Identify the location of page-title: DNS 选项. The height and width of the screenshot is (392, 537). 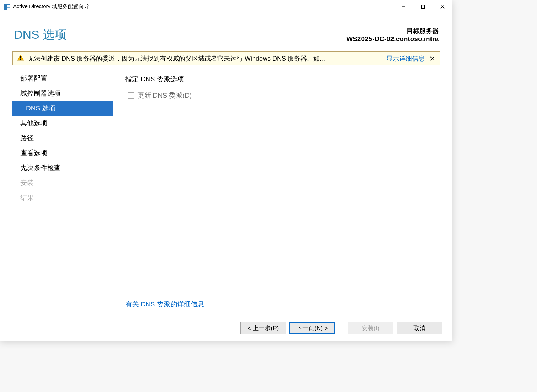
(40, 35).